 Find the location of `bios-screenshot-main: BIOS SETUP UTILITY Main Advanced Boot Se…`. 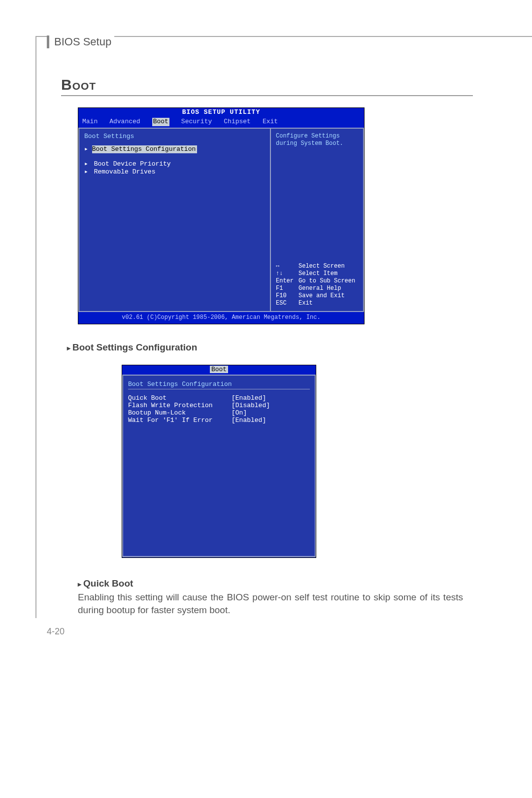

bios-screenshot-main: BIOS SETUP UTILITY Main Advanced Boot Se… is located at coordinates (221, 216).